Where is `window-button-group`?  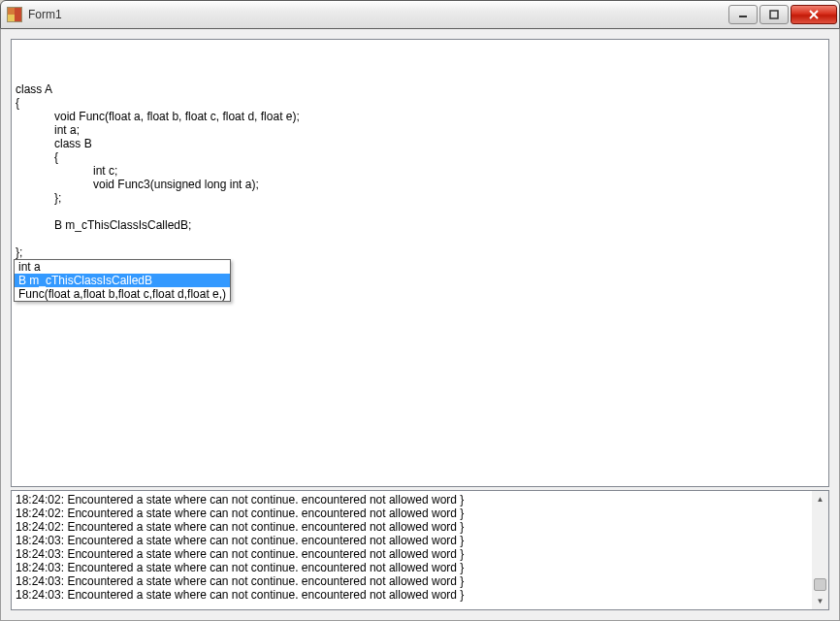
window-button-group is located at coordinates (783, 15).